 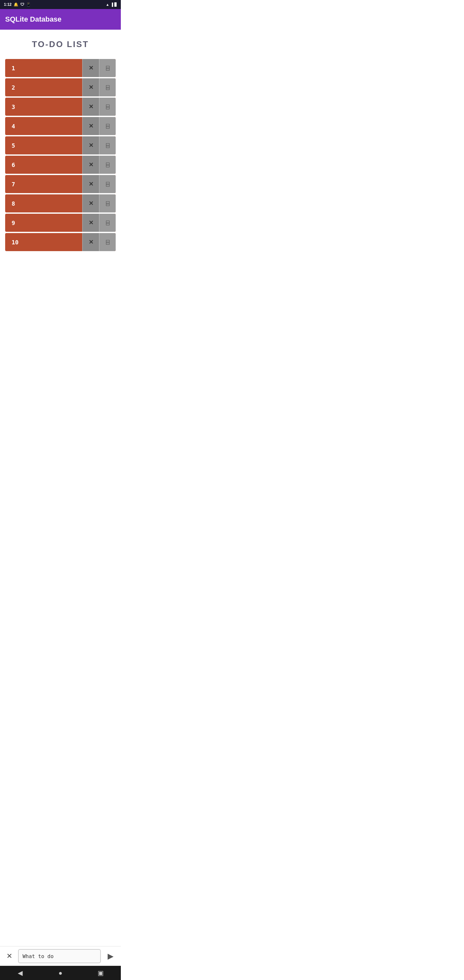 I want to click on todo-list: 1✕⌸2✕⌸3✕⌸4✕⌸5✕⌸6✕⌸7✕⌸8✕⌸9✕⌸10✕⌸, so click(x=60, y=155).